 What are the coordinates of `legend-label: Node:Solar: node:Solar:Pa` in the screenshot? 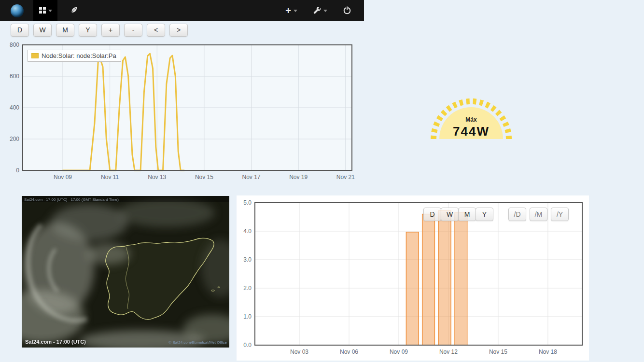 It's located at (79, 56).